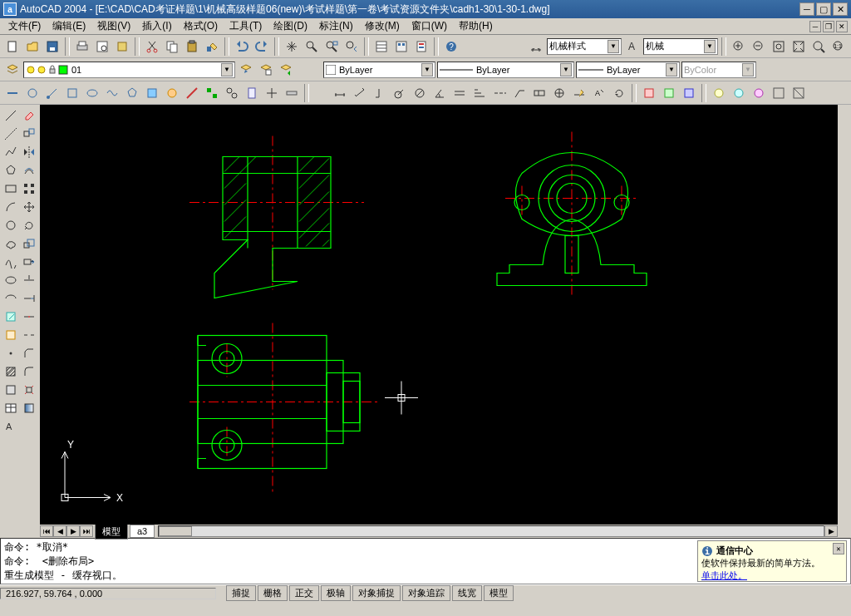 The width and height of the screenshot is (851, 616). What do you see at coordinates (10, 298) in the screenshot?
I see `ellipse-arc-button` at bounding box center [10, 298].